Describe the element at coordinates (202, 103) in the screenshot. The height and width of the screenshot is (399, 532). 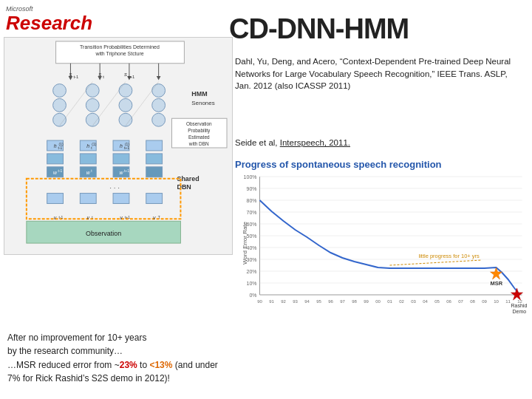
I see `svg-text: Senones` at that location.